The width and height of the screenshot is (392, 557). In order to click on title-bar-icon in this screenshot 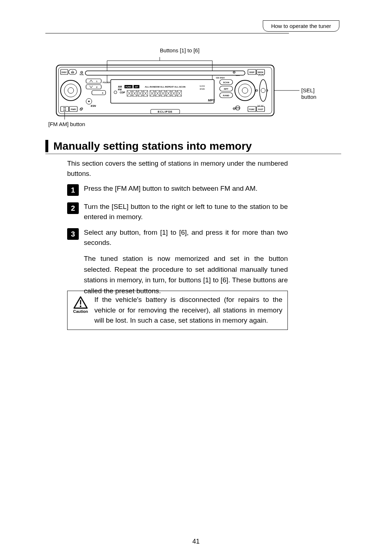, I will do `click(47, 146)`.